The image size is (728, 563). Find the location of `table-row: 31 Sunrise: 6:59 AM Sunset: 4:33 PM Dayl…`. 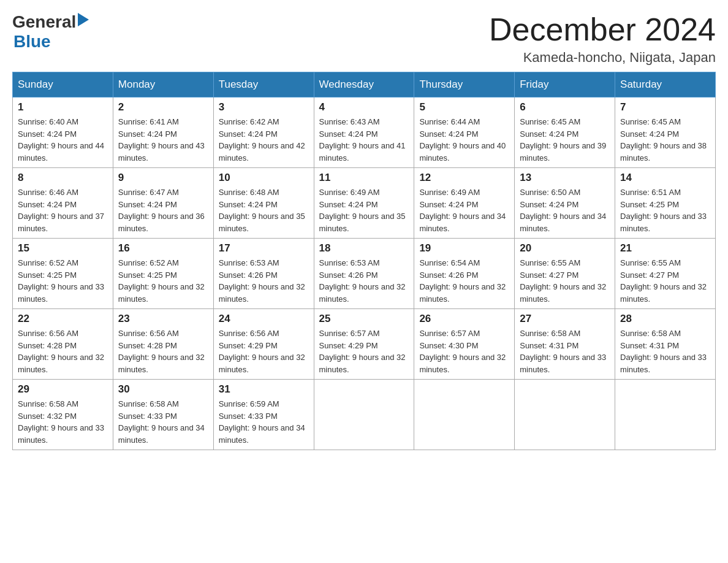

table-row: 31 Sunrise: 6:59 AM Sunset: 4:33 PM Dayl… is located at coordinates (264, 415).